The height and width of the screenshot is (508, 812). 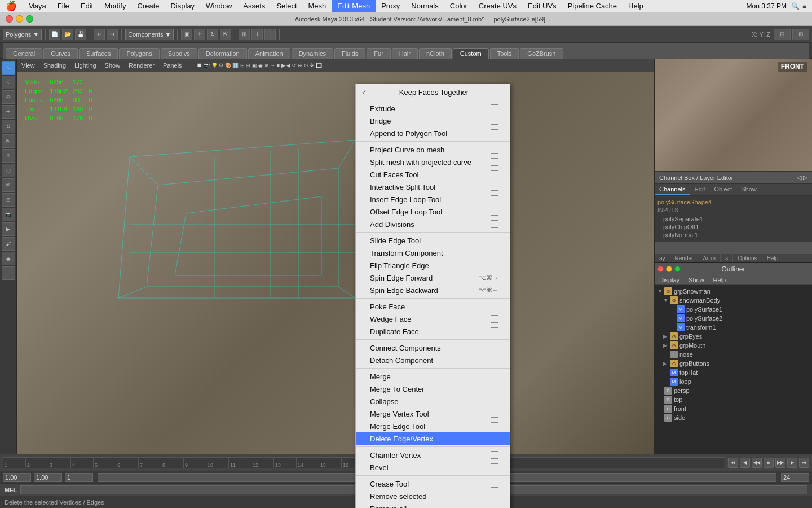 I want to click on transport-stop: ■, so click(x=769, y=463).